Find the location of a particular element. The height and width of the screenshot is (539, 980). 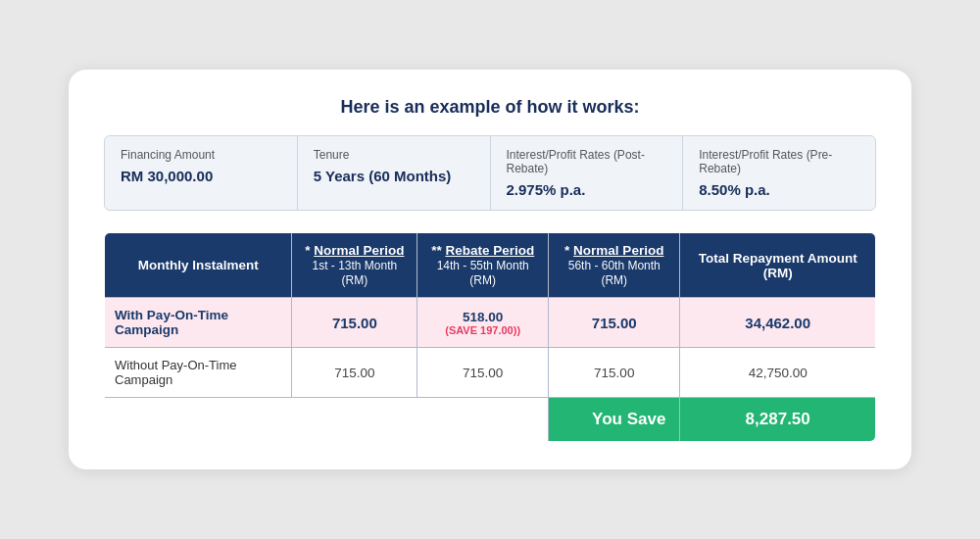

pre-rebate-label: Interest/Profit Rates (Pre-Rebate) is located at coordinates (779, 162).